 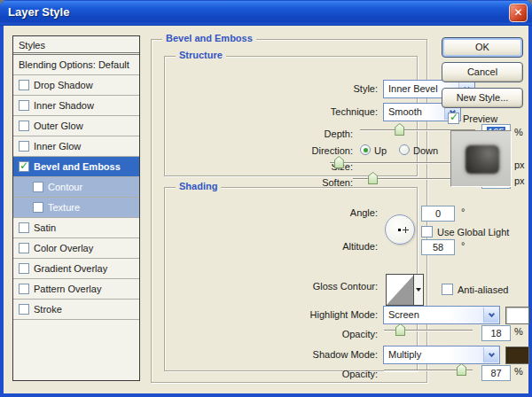 What do you see at coordinates (518, 315) in the screenshot?
I see `highlight-color-swatch` at bounding box center [518, 315].